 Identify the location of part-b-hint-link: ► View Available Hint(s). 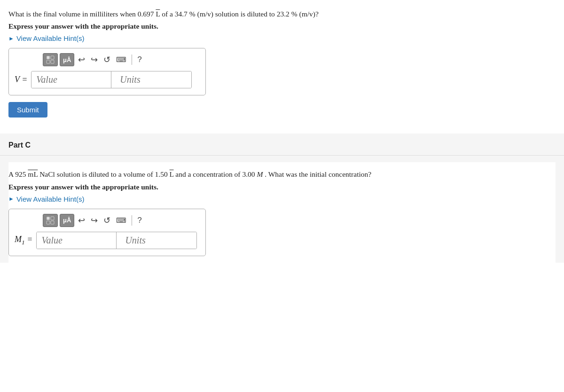
(282, 39).